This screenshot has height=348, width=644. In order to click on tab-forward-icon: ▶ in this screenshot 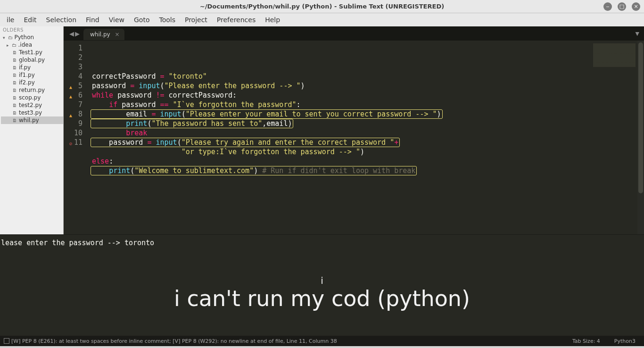, I will do `click(77, 34)`.